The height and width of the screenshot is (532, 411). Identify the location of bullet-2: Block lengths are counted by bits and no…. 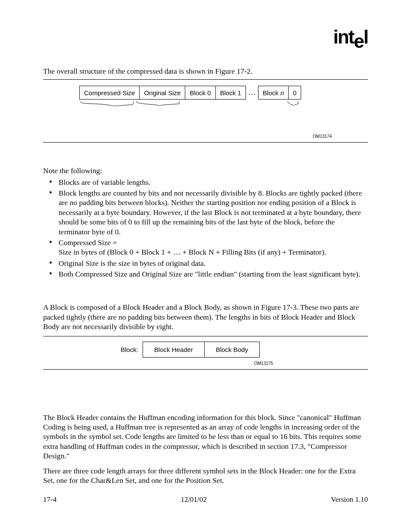
(206, 212).